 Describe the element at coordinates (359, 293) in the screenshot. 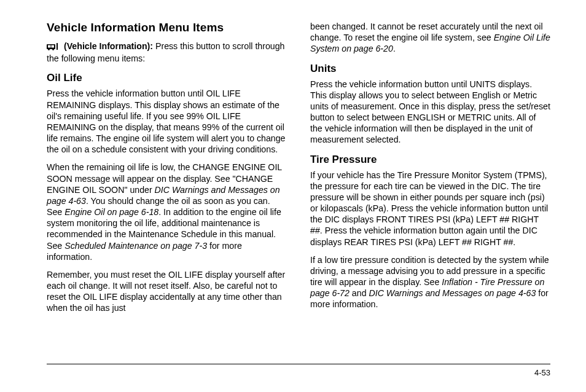

I see `text: and` at that location.